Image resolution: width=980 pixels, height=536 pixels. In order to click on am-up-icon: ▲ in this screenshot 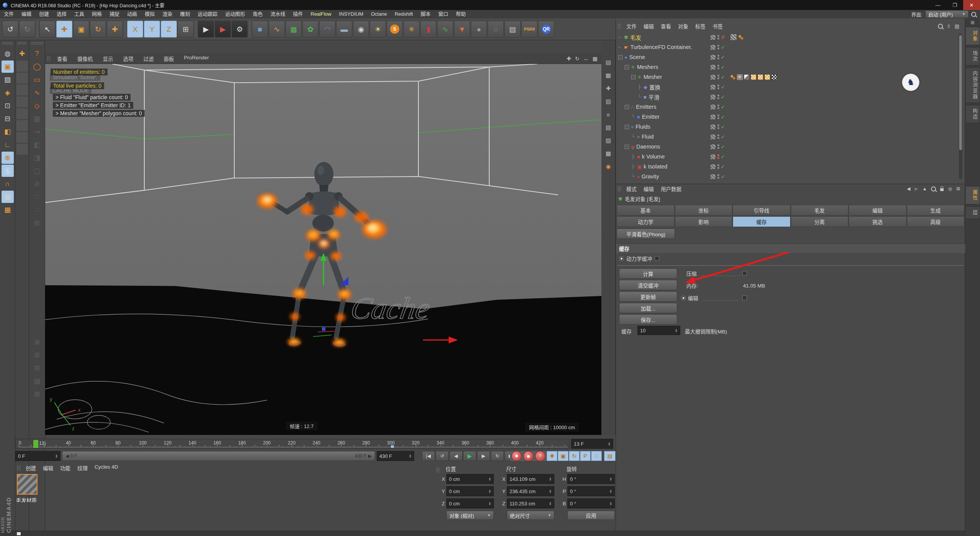, I will do `click(925, 189)`.